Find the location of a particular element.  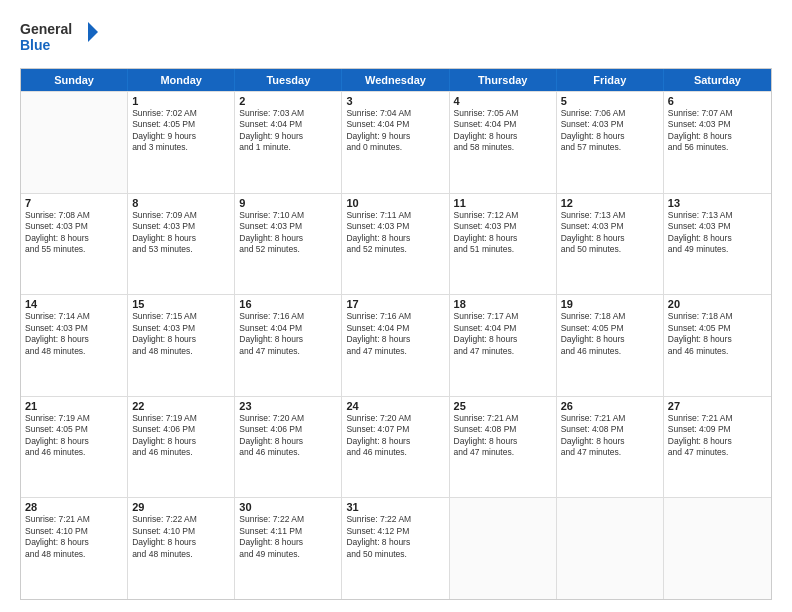

day-info: Sunrise: 7:04 AM Sunset: 4:04 PM Dayligh… is located at coordinates (395, 131).